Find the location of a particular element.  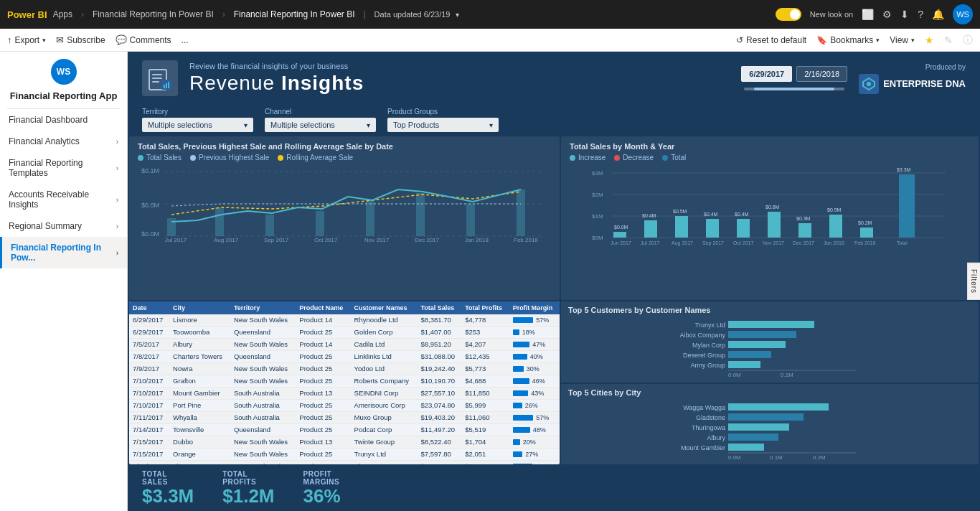

notifications-icon: 🔔 is located at coordinates (938, 14).